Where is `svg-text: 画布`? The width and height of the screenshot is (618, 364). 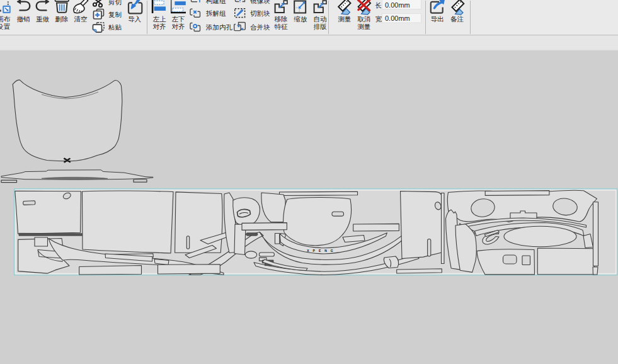 svg-text: 画布 is located at coordinates (5, 19).